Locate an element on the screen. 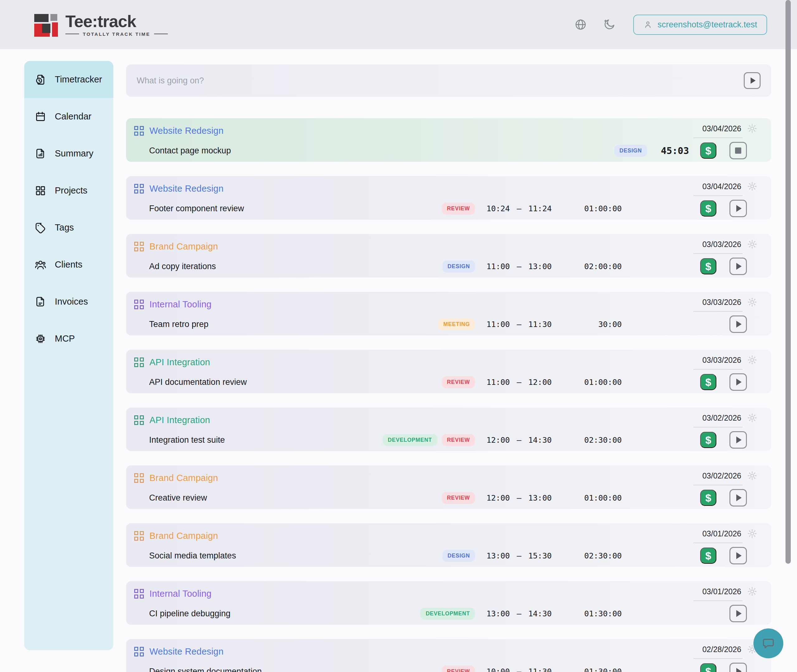 The image size is (797, 672). task-name: Footer component review is located at coordinates (293, 209).